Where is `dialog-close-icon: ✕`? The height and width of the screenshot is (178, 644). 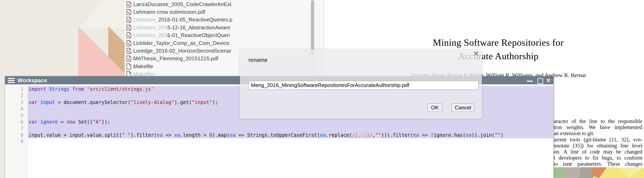
dialog-close-icon: ✕ is located at coordinates (476, 54).